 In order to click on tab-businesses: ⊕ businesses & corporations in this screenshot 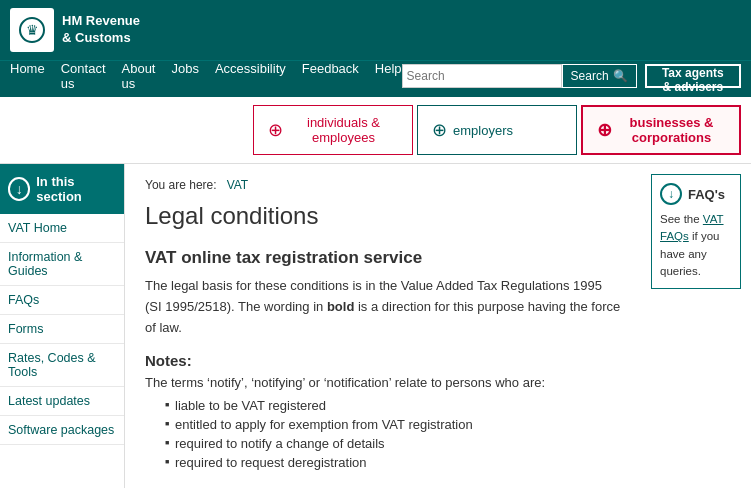, I will do `click(661, 130)`.